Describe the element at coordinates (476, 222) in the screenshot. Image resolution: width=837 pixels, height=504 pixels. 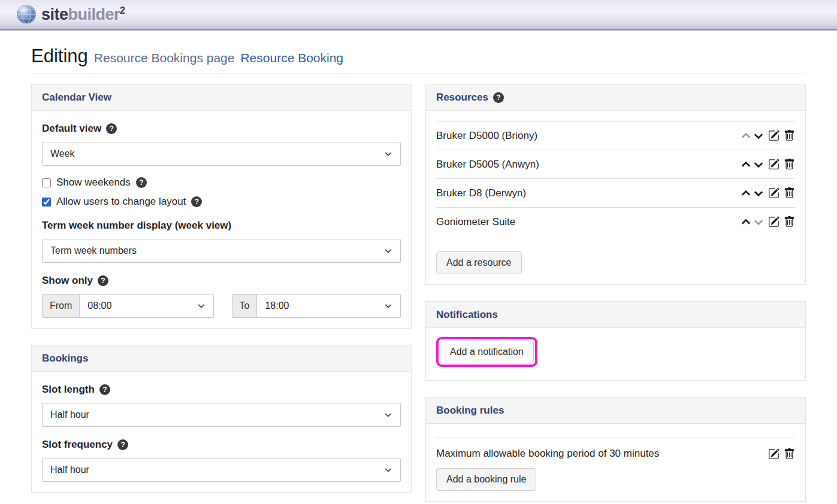
I see `resource-name: Goniometer Suite` at that location.